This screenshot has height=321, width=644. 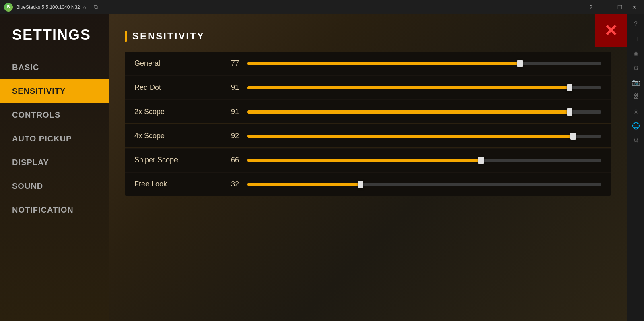 I want to click on slider-sniper, so click(x=424, y=160).